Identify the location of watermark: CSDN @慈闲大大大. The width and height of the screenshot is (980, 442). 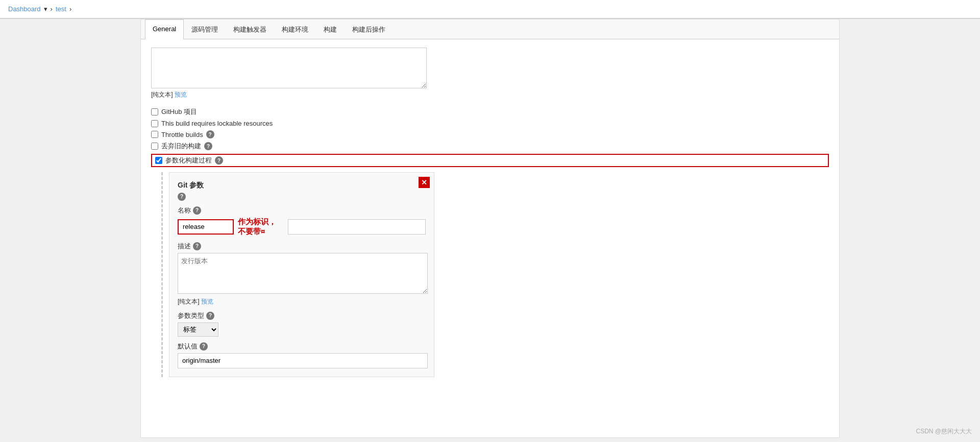
(944, 431).